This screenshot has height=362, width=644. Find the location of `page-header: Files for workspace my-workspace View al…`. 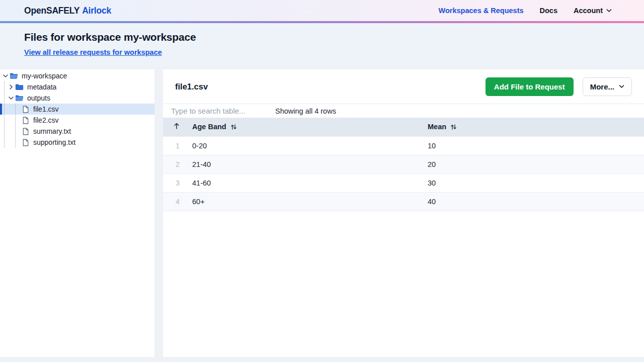

page-header: Files for workspace my-workspace View al… is located at coordinates (322, 45).